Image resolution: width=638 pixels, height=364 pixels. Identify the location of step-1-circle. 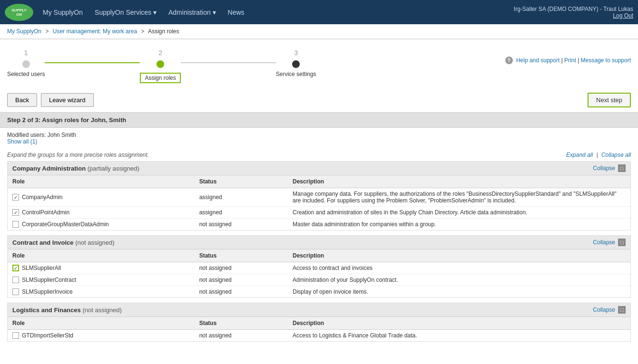
(26, 64).